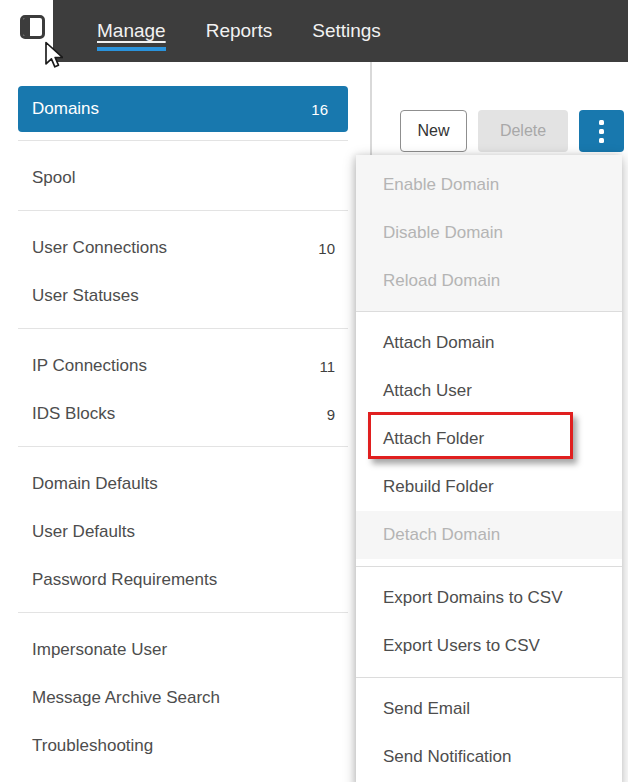 The image size is (628, 782). I want to click on more-options-button, so click(602, 131).